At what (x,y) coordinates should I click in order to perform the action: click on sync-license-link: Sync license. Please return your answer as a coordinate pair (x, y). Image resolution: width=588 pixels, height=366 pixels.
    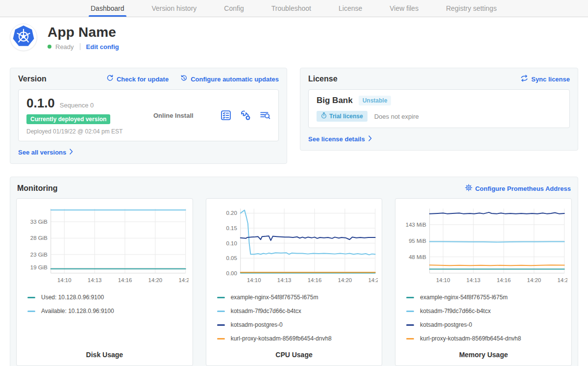
    Looking at the image, I should click on (545, 79).